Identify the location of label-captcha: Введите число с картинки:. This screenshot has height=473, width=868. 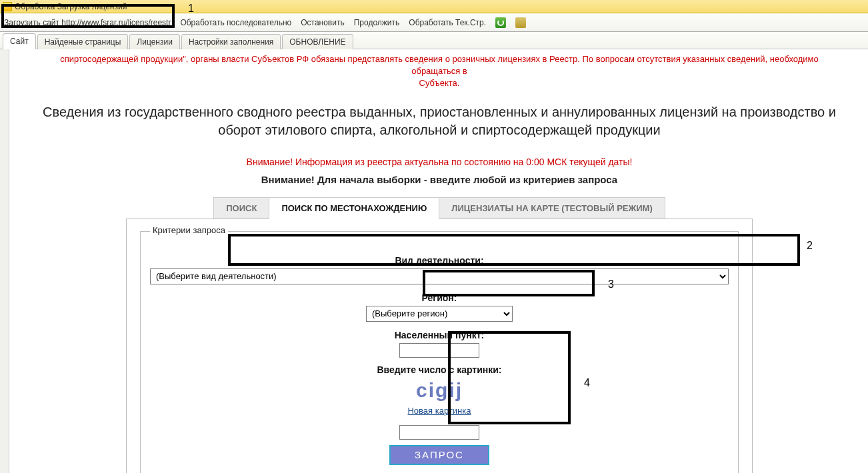
(439, 370).